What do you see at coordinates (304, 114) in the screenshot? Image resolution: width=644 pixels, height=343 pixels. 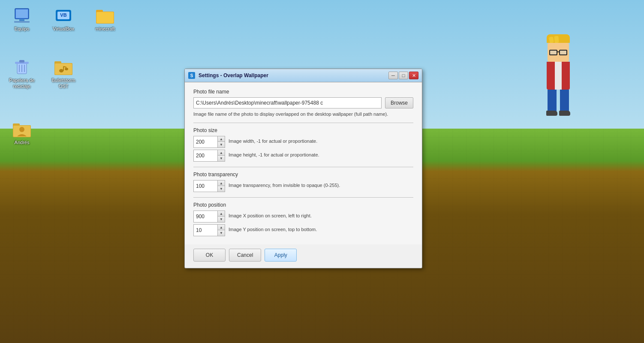 I see `photo-file-help: Image file name of the photo to display …` at bounding box center [304, 114].